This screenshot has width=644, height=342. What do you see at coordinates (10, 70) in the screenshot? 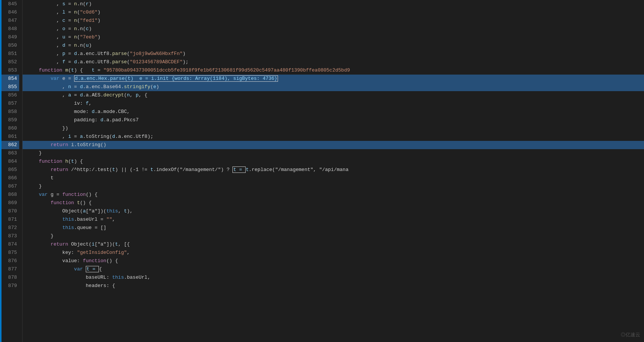
I see `line-number: 853` at bounding box center [10, 70].